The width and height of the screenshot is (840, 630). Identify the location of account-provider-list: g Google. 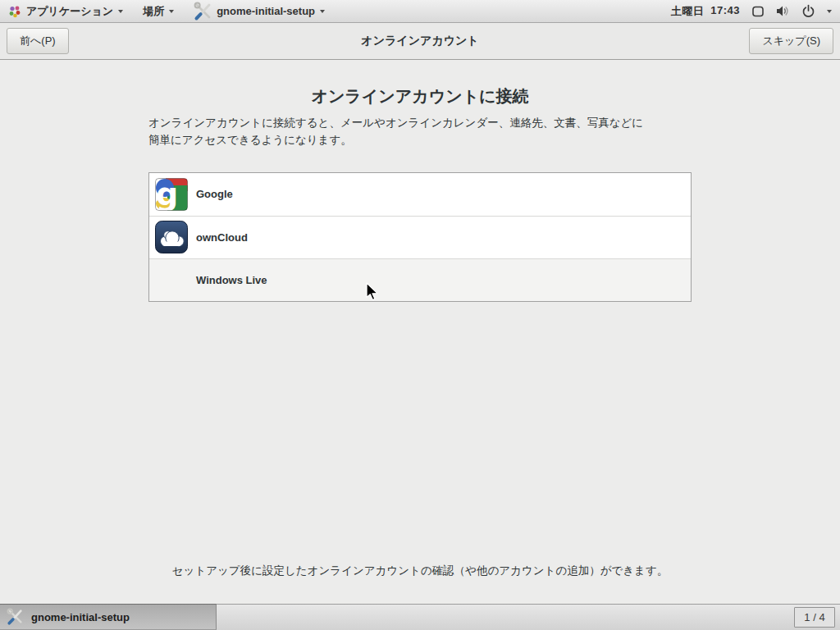
(420, 237).